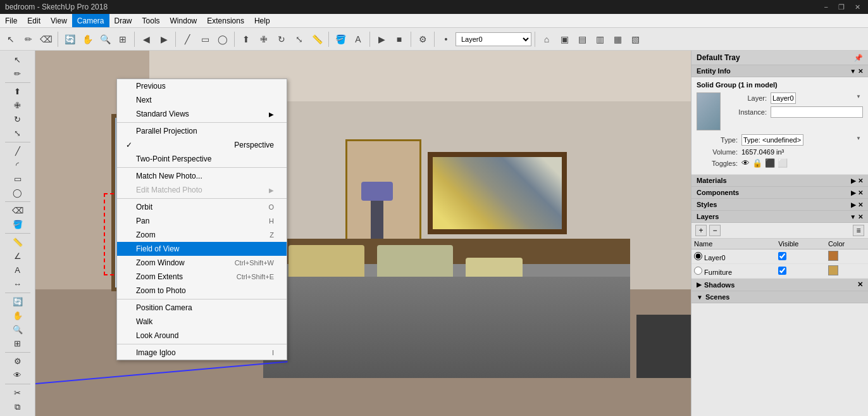  What do you see at coordinates (202, 353) in the screenshot?
I see `menu-image-igloo: Image Igloo I` at bounding box center [202, 353].